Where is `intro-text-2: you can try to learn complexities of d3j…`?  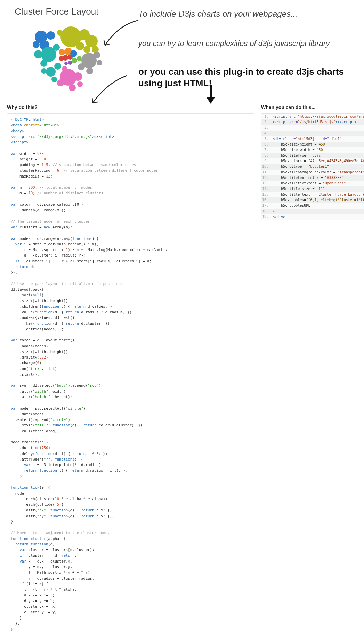 intro-text-2: you can try to learn complexities of d3j… is located at coordinates (243, 44).